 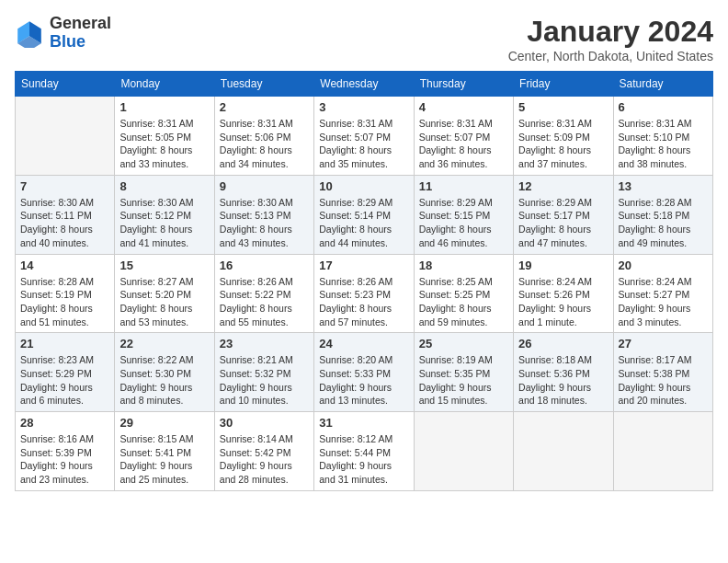 What do you see at coordinates (164, 381) in the screenshot?
I see `day-info: Sunrise: 8:22 AMSunset: 5:30 PMDaylight:…` at bounding box center [164, 381].